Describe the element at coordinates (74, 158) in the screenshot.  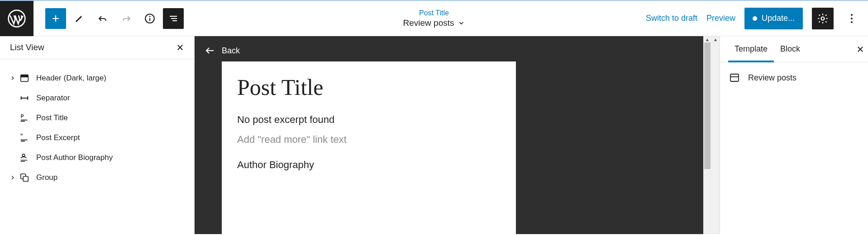
I see `list-item-label: Post Author Biography` at that location.